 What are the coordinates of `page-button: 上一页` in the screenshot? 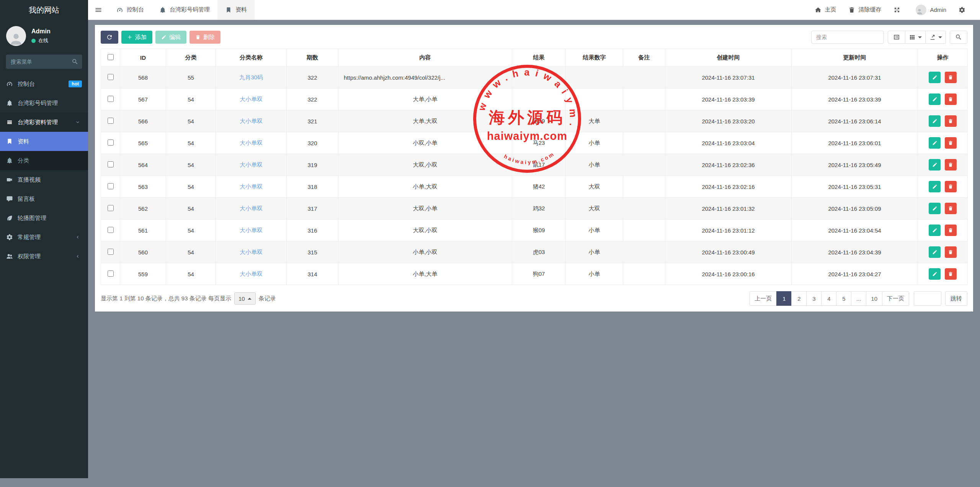 It's located at (763, 298).